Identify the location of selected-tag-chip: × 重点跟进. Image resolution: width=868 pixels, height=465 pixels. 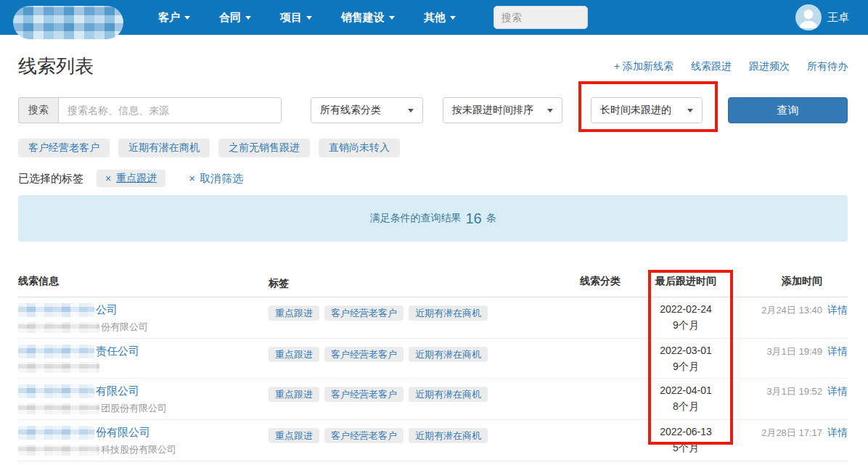
(131, 178).